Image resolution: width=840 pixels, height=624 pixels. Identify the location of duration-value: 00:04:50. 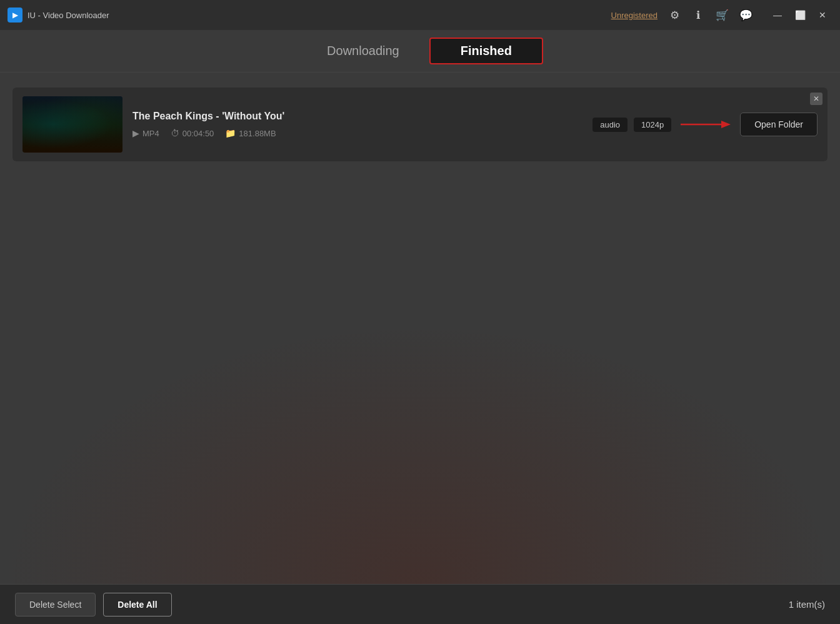
(199, 134).